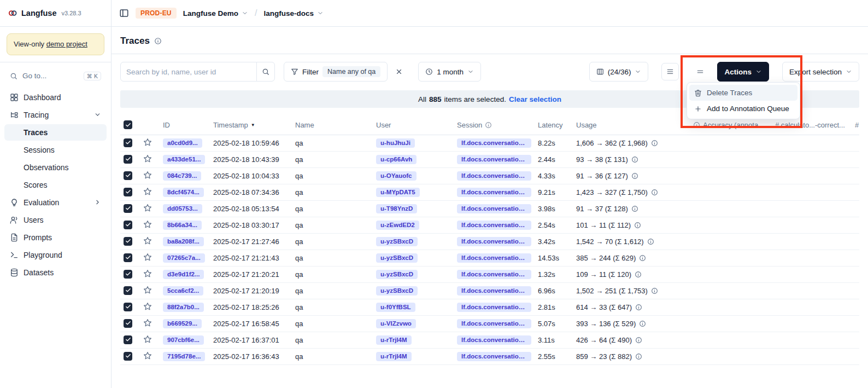  What do you see at coordinates (490, 225) in the screenshot?
I see `table-row: 8b66a34... 2025-02-18 03:30:17 qa u-zEwd…` at bounding box center [490, 225].